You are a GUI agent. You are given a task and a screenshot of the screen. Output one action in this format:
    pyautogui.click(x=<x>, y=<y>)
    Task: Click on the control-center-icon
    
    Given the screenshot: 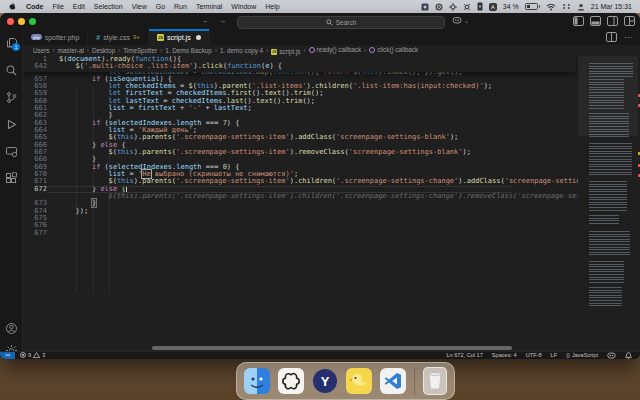 What is the action you would take?
    pyautogui.click(x=566, y=6)
    